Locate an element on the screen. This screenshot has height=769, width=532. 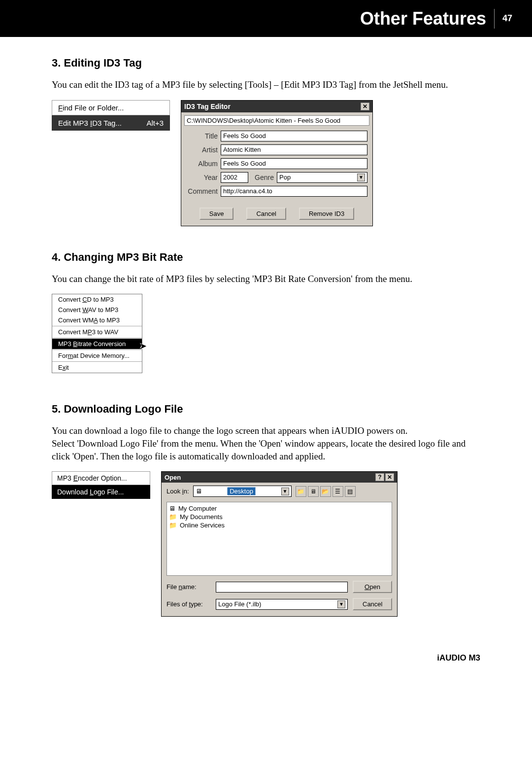
menu-mp3-to-wav: Convert MP3 to WAV is located at coordinates (97, 332).